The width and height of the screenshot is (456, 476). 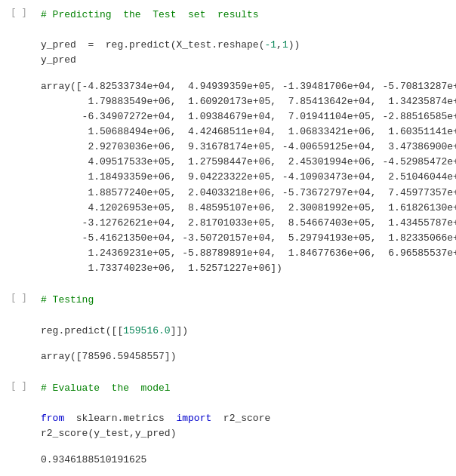 I want to click on code-line: reg.predict([[159516.0]]), so click(x=245, y=331).